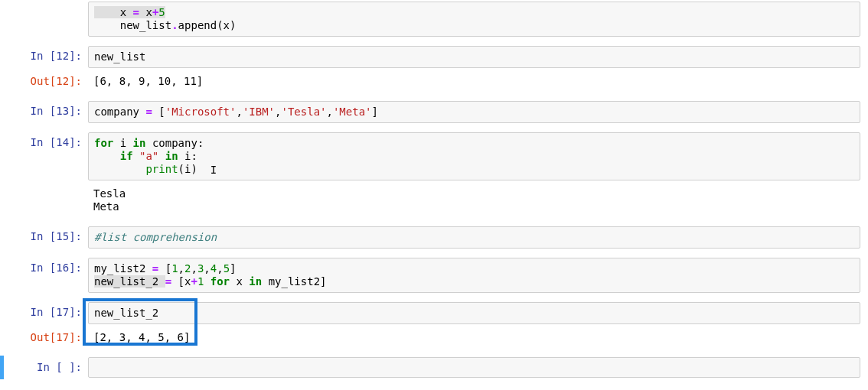  I want to click on input-prompt-13: In [13]:, so click(46, 109).